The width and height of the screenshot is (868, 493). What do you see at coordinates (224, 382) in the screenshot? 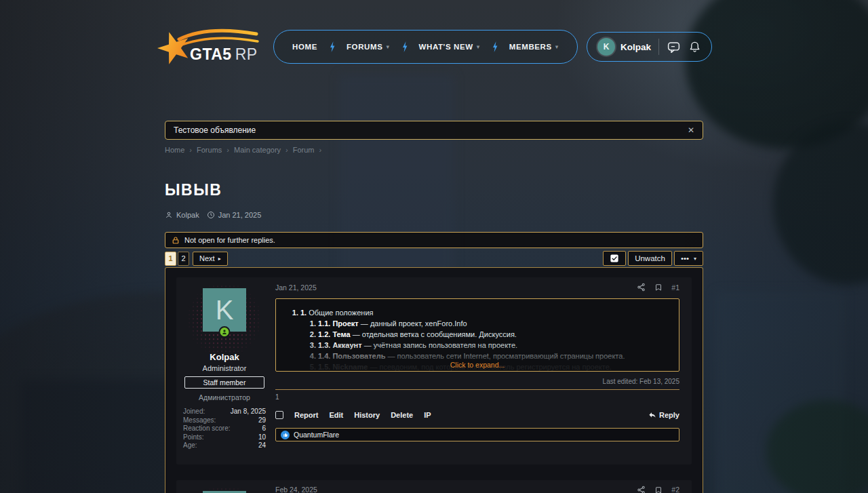
I see `staff-member-banner: Staff member` at bounding box center [224, 382].